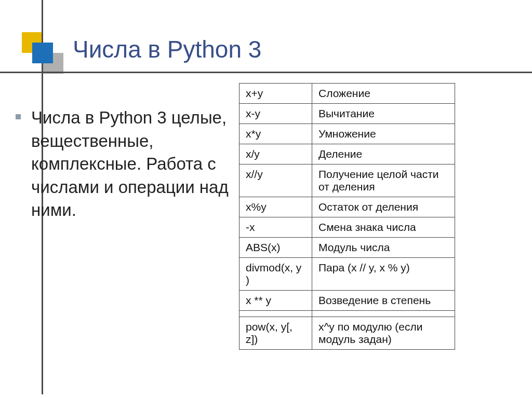 This screenshot has width=532, height=398. What do you see at coordinates (383, 93) in the screenshot?
I see `desc-cell: Сложение` at bounding box center [383, 93].